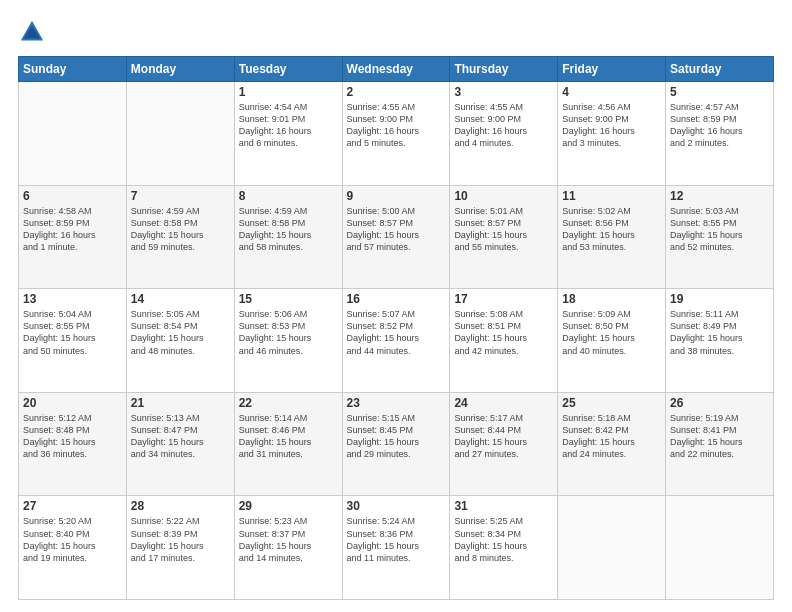 This screenshot has width=792, height=612. Describe the element at coordinates (504, 540) in the screenshot. I see `cell-details: Sunrise: 5:25 AMSunset: 8:34 PMDaylight:…` at that location.